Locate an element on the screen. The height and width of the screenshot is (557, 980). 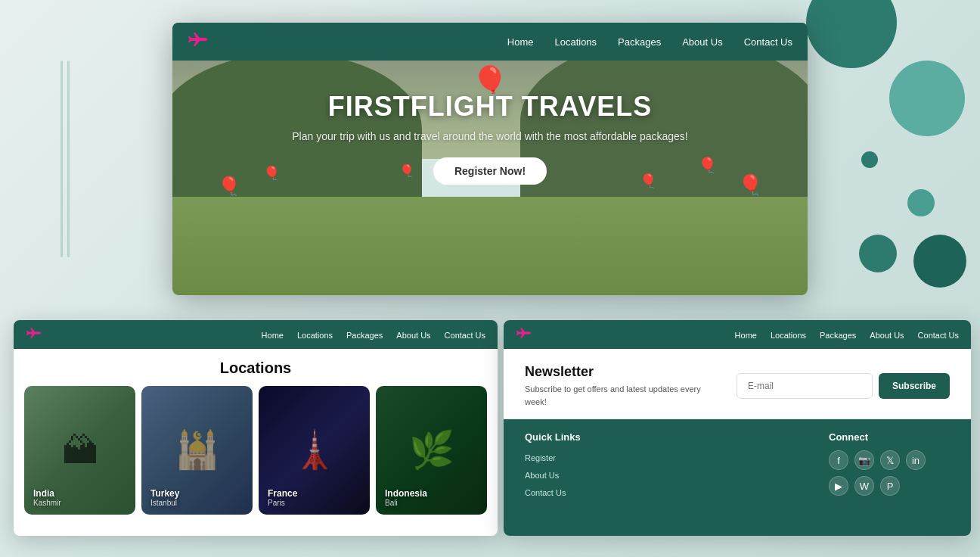
facebook-icon: f is located at coordinates (839, 460).